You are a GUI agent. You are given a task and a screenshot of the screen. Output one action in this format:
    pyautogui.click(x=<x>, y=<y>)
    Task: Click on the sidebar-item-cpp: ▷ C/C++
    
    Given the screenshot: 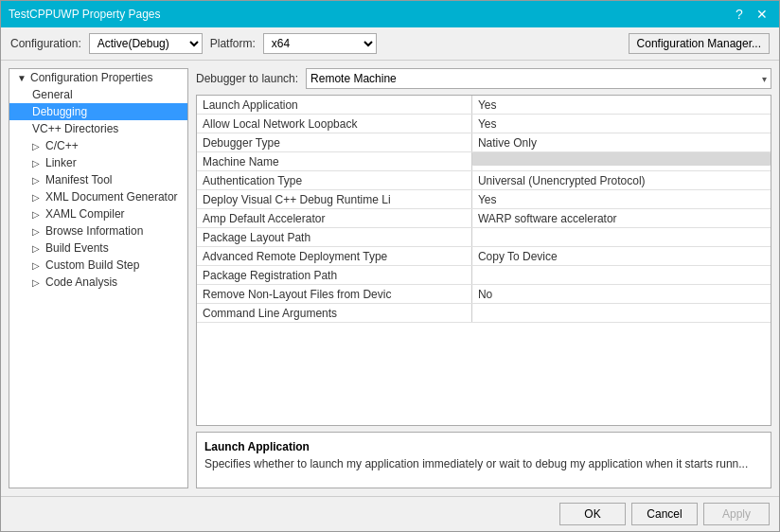 What is the action you would take?
    pyautogui.click(x=98, y=146)
    